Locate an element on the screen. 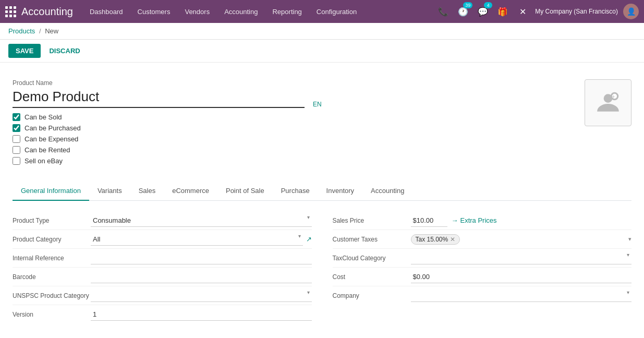  cost-field is located at coordinates (521, 277).